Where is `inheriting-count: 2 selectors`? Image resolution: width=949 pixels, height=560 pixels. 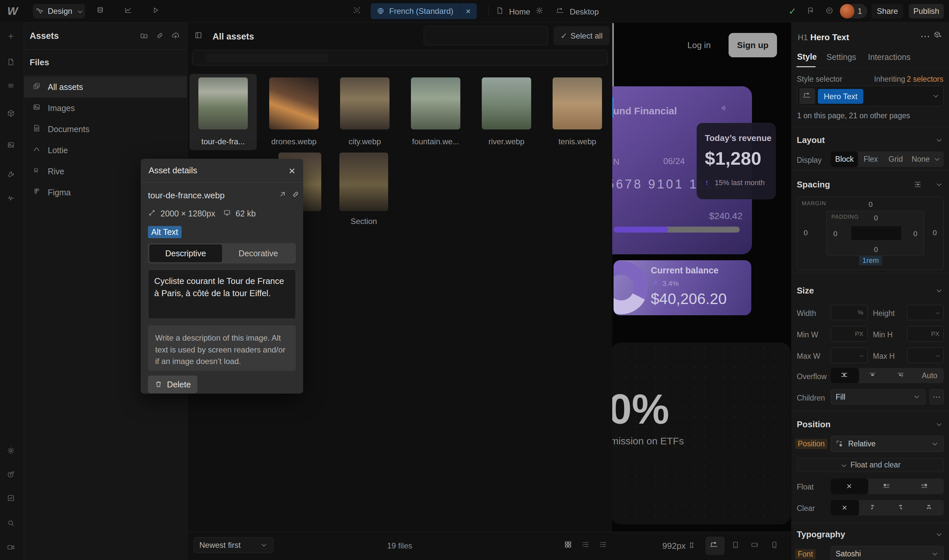
inheriting-count: 2 selectors is located at coordinates (925, 79).